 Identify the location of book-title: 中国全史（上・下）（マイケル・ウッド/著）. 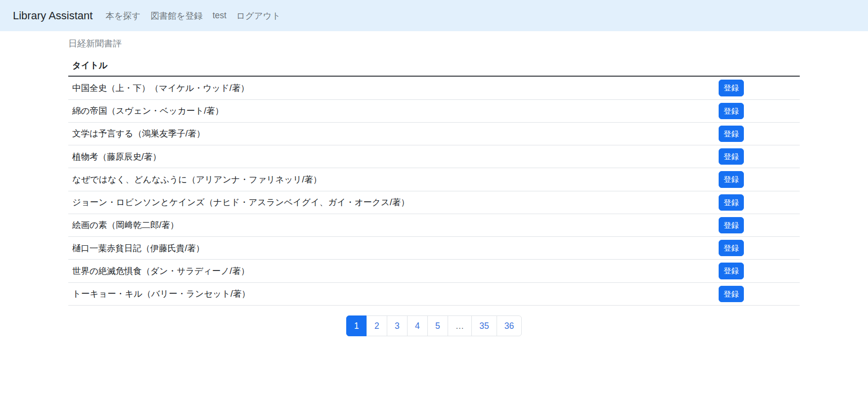
(392, 88).